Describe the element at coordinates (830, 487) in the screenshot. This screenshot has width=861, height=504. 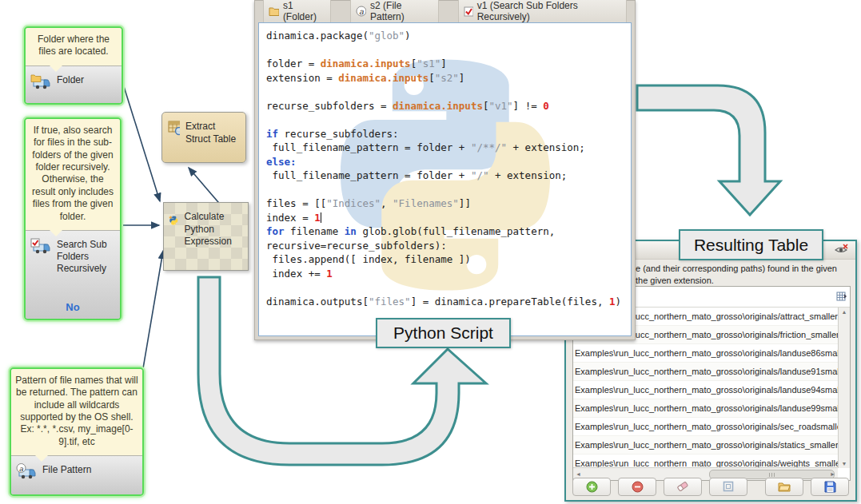
I see `save-icon` at that location.